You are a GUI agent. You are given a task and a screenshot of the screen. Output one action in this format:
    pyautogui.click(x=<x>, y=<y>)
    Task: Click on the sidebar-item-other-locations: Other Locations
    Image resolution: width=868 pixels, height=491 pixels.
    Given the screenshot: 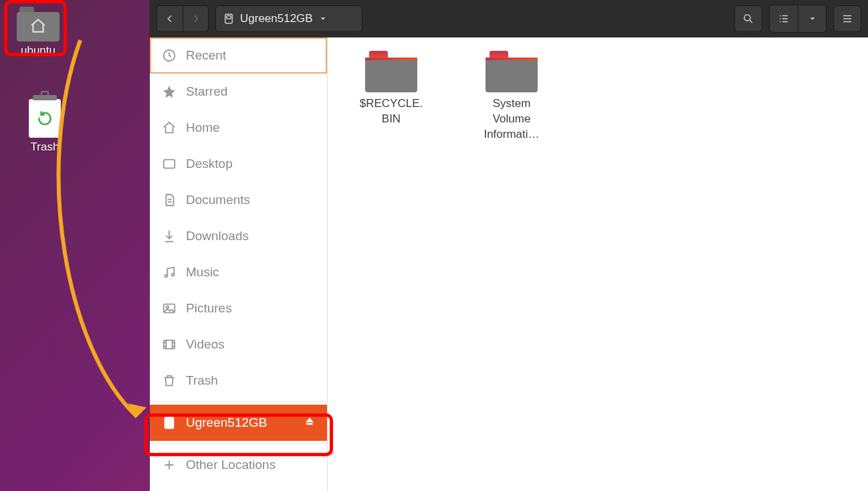 What is the action you would take?
    pyautogui.click(x=238, y=465)
    